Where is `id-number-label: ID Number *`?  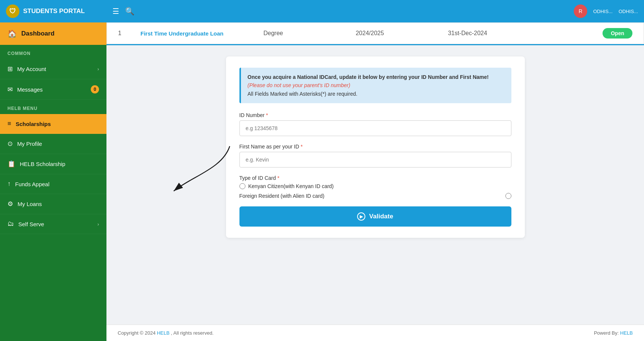
id-number-label: ID Number * is located at coordinates (375, 115).